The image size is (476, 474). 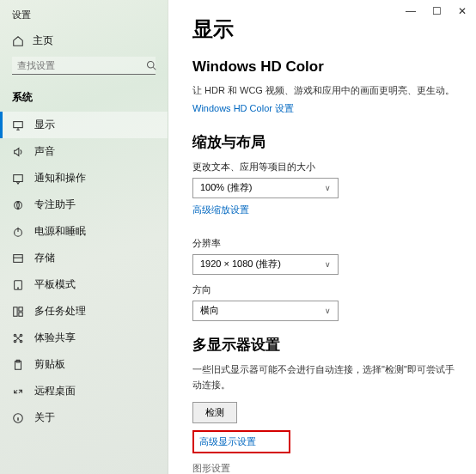 I want to click on search-box, so click(x=84, y=65).